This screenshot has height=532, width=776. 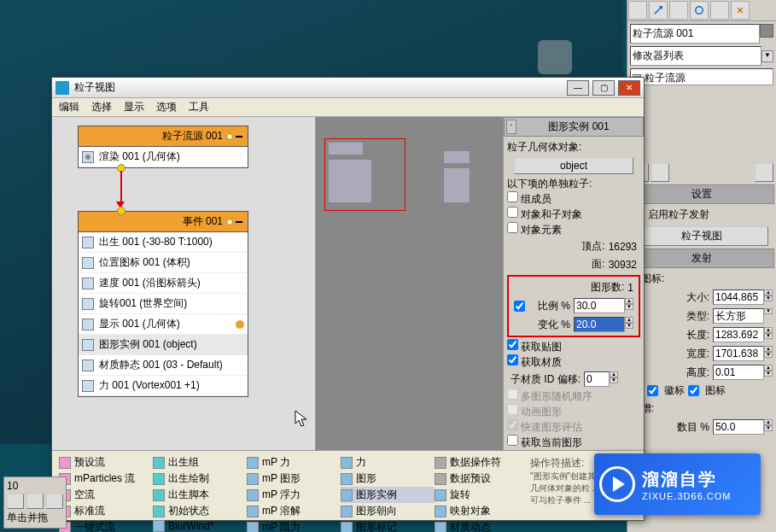 What do you see at coordinates (388, 526) in the screenshot?
I see `depot-item: 图形标记` at bounding box center [388, 526].